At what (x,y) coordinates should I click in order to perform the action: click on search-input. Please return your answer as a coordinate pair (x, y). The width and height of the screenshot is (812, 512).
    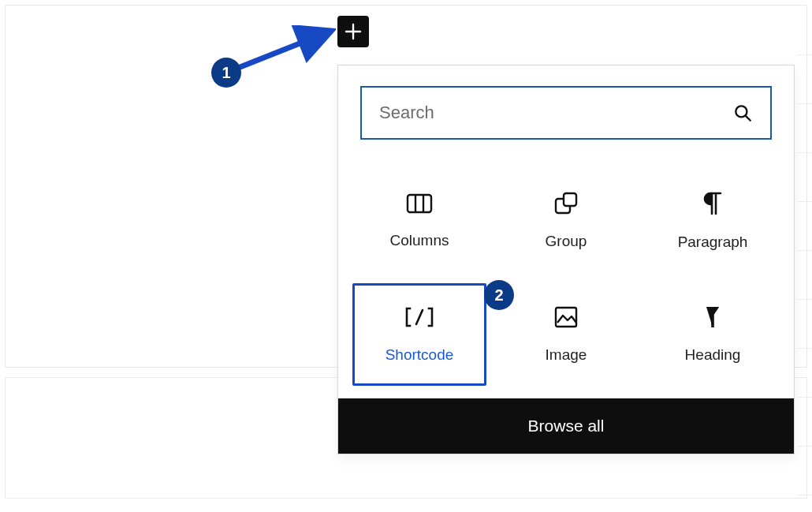
    Looking at the image, I should click on (556, 113).